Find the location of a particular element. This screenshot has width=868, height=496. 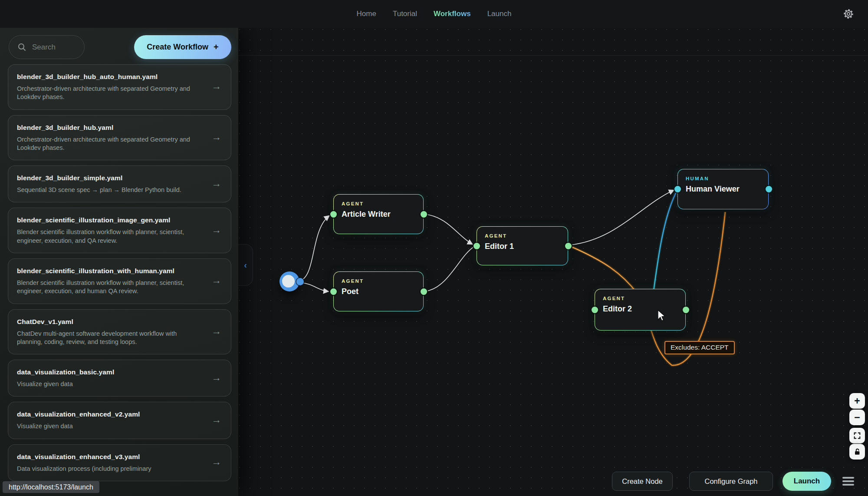

workflow-card: blender_3d_builder_hub_auto_human.yaml O… is located at coordinates (120, 87).